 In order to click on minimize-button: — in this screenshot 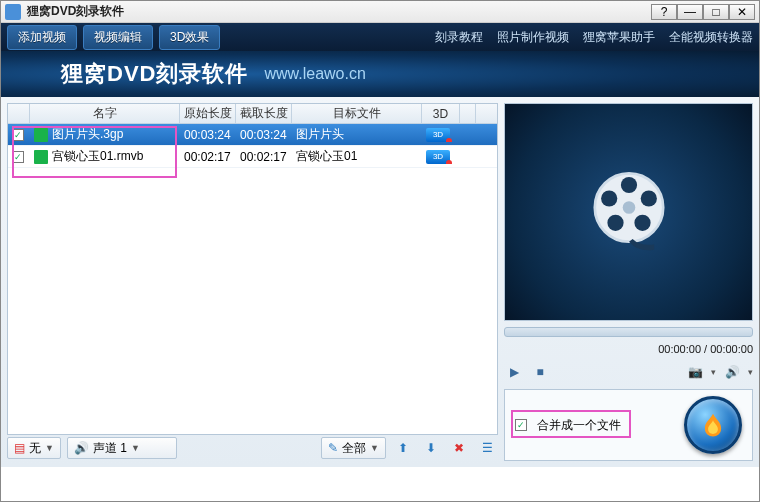, I will do `click(690, 12)`.